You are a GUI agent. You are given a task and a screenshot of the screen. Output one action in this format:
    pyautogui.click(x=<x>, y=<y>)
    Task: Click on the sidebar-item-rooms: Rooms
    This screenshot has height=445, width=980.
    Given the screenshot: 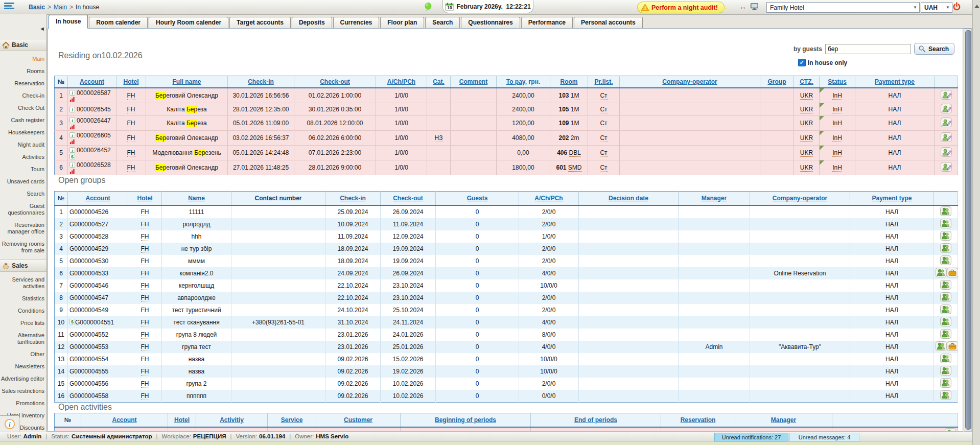 What is the action you would take?
    pyautogui.click(x=24, y=72)
    